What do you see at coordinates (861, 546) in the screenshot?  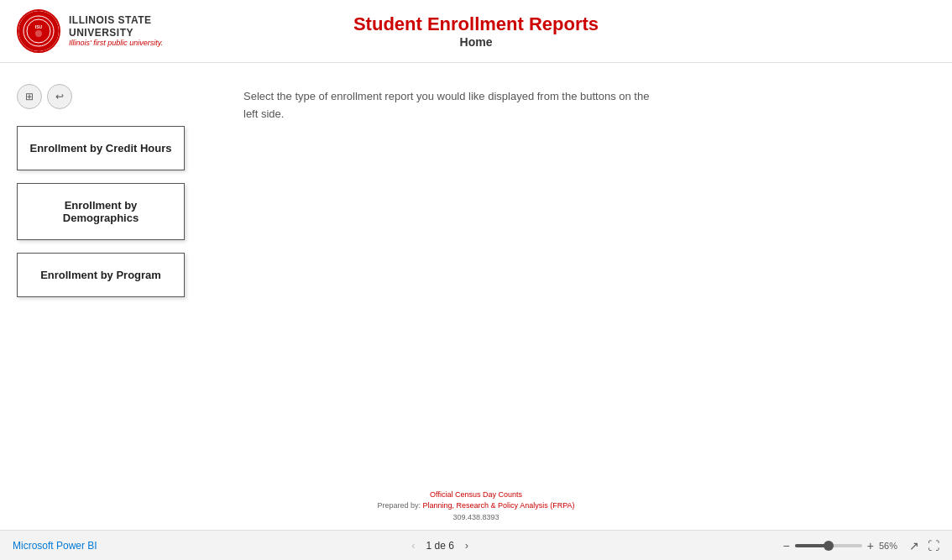 I see `zoom-controls: − + 56% ↗ ⛶` at bounding box center [861, 546].